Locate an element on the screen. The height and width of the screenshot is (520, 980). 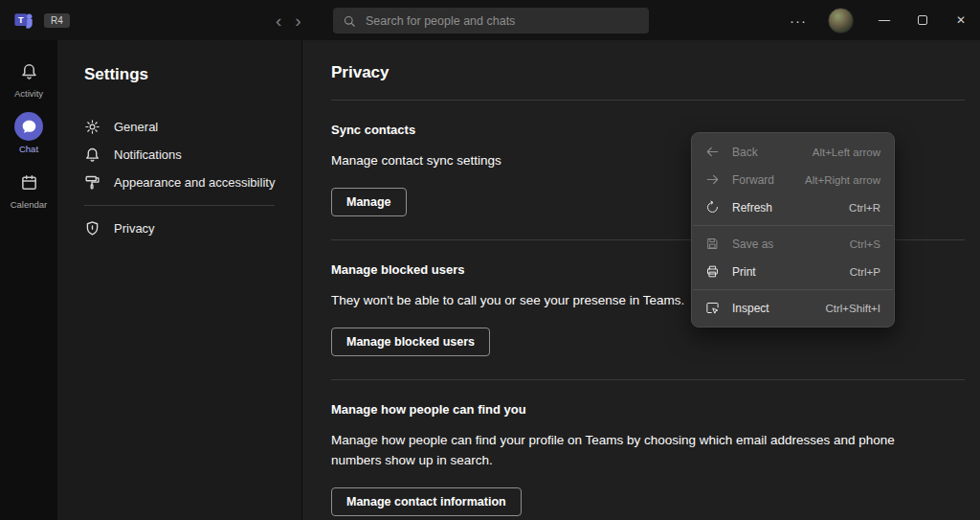
menu-item-inspect: Inspect Ctrl+Shift+I is located at coordinates (792, 308).